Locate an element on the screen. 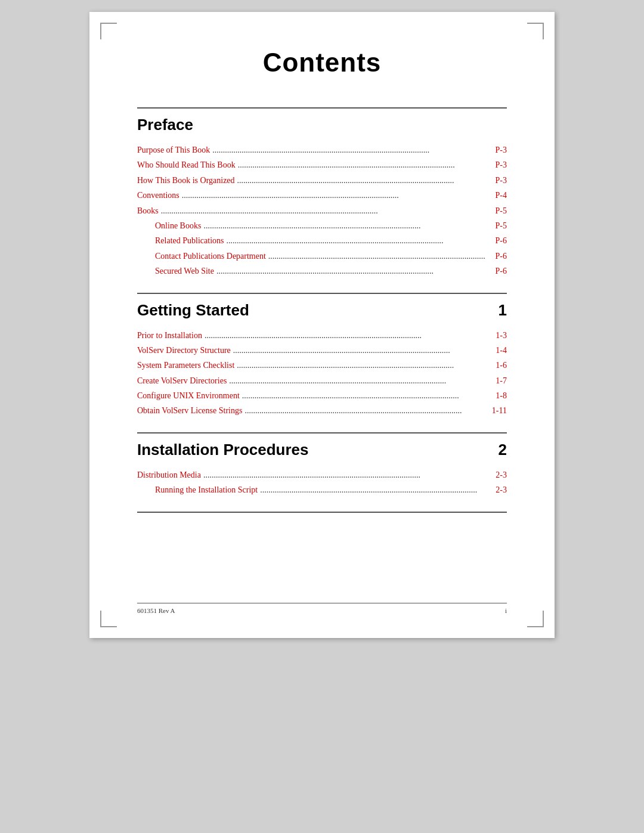  toc-item-page: 1-7 is located at coordinates (501, 381).